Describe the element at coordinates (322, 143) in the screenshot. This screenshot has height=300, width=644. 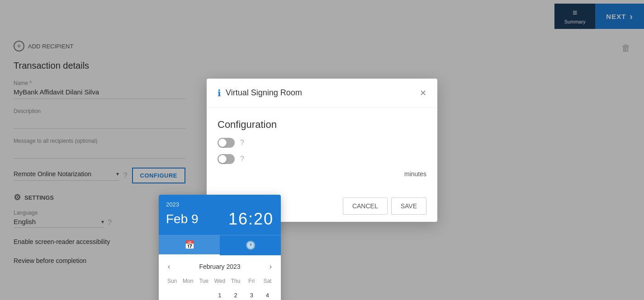
I see `modal-toggle-row-1: ?` at that location.